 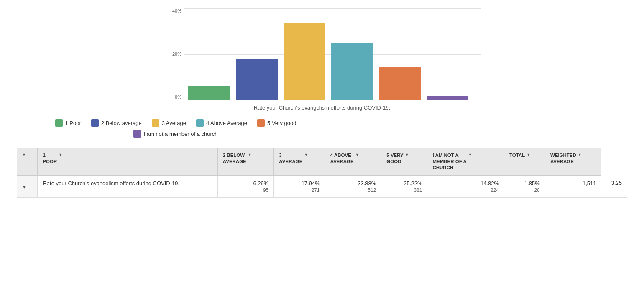 What do you see at coordinates (261, 123) in the screenshot?
I see `legend-swatch-very-good` at bounding box center [261, 123].